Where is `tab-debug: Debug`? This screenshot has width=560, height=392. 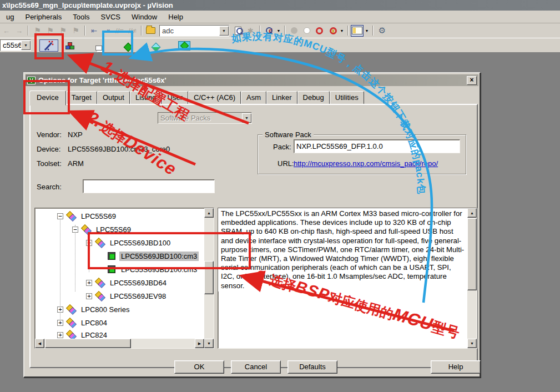 tab-debug: Debug is located at coordinates (314, 98).